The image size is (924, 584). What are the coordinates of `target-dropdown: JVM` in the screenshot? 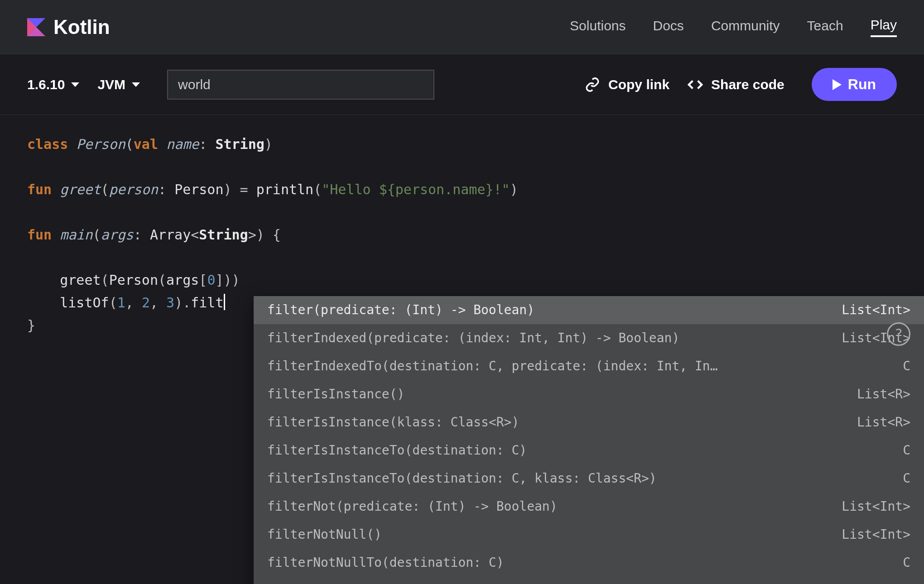 It's located at (119, 85).